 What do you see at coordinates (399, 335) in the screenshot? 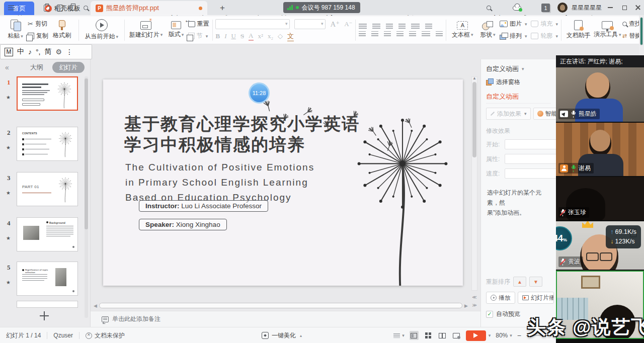
I see `notes-toggle-button: ▾` at bounding box center [399, 335].